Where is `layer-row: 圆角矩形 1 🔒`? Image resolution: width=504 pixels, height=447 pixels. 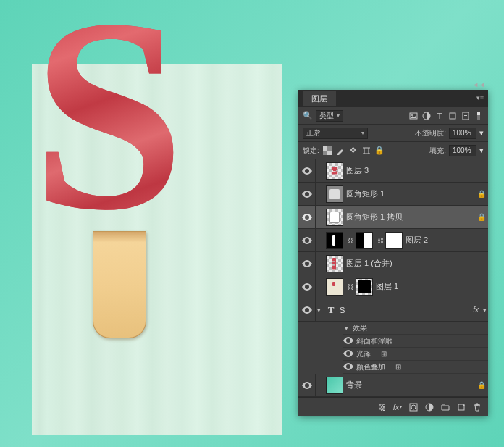
layer-row: 圆角矩形 1 🔒 is located at coordinates (393, 194).